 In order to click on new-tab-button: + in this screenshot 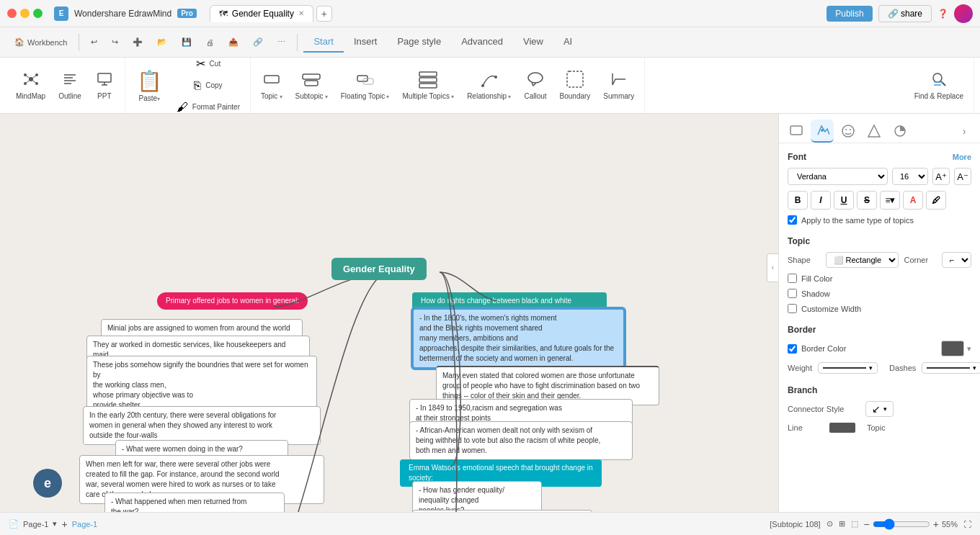, I will do `click(324, 14)`.